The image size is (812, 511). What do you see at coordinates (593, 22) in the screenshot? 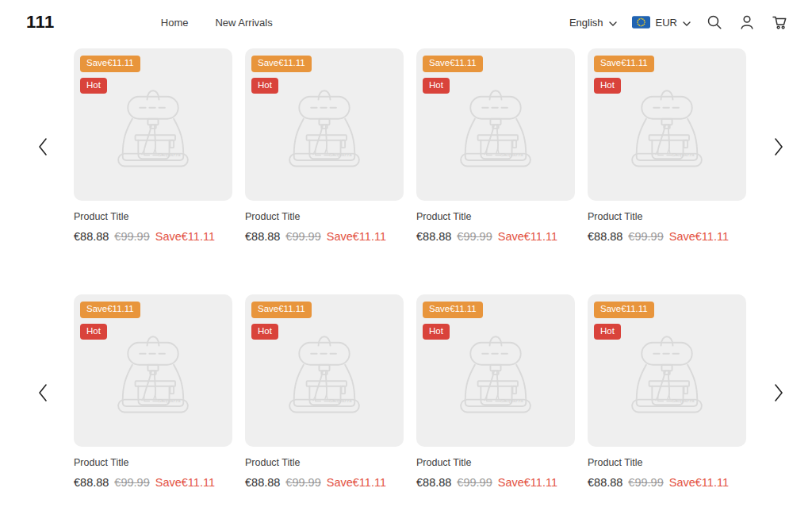
I see `language-selector: English` at bounding box center [593, 22].